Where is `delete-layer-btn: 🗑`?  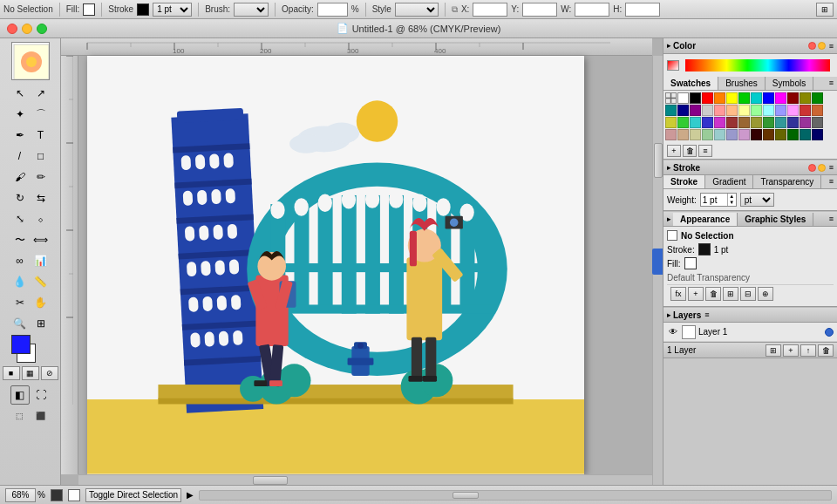
delete-layer-btn: 🗑 is located at coordinates (826, 351).